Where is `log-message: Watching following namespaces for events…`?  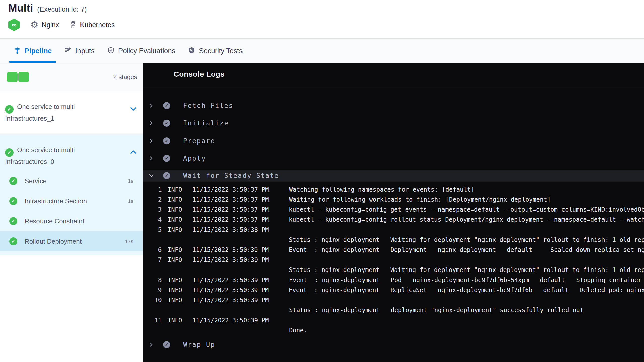
log-message: Watching following namespaces for events… is located at coordinates (382, 190).